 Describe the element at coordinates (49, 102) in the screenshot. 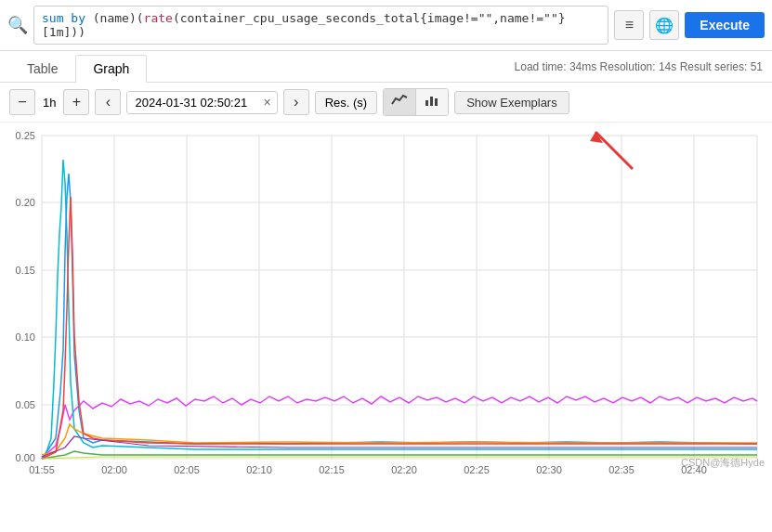

I see `duration-label: 1h` at that location.